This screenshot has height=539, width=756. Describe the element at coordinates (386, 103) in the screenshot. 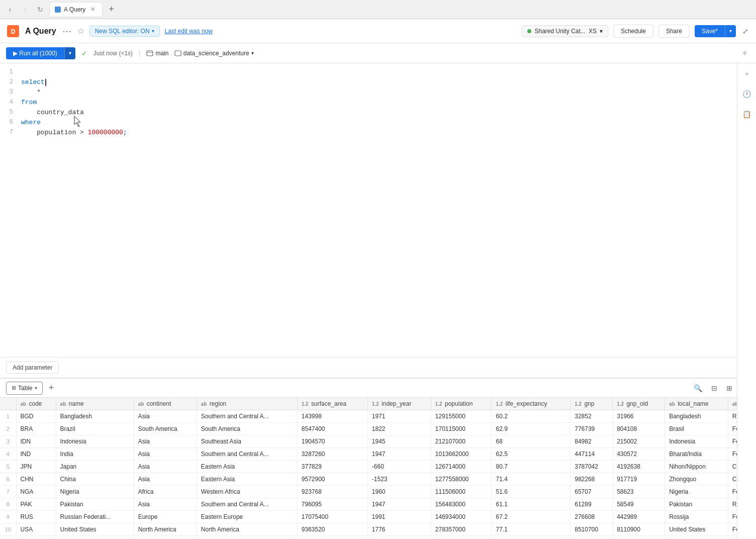

I see `code-area: select * from country_data where populat…` at that location.